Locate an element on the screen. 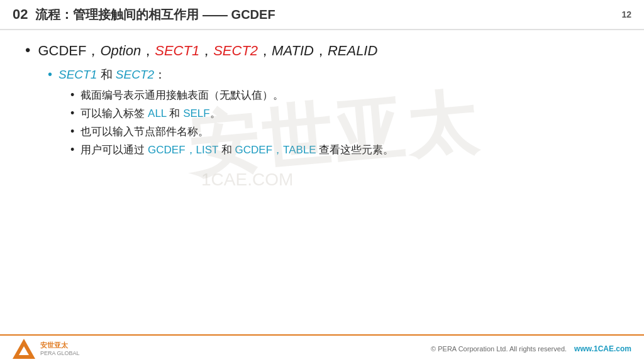 The image size is (644, 362). bullet-level3-2: • 可以输入标签 ALL 和 SELF。 is located at coordinates (345, 113).